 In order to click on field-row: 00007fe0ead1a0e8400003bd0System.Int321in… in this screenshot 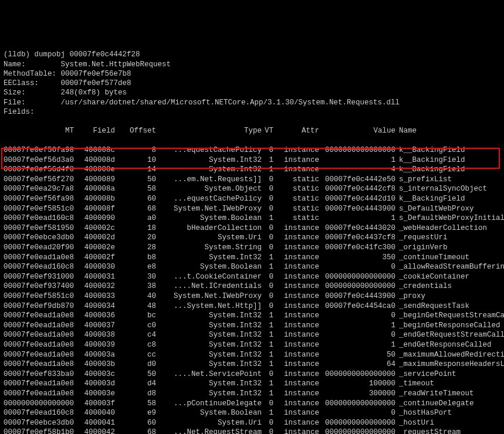, I will do `click(252, 365)`.